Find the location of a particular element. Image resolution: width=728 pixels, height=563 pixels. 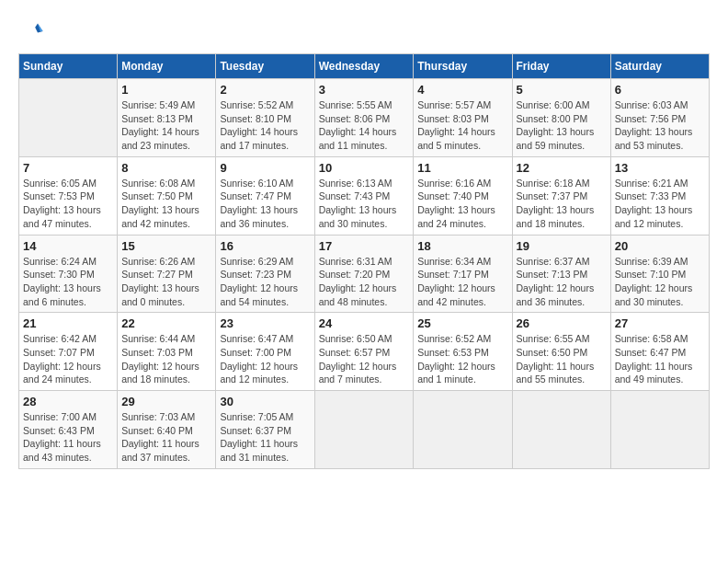

calendar-cell: 9Sunrise: 6:10 AM Sunset: 7:47 PM Daylig… is located at coordinates (265, 195).